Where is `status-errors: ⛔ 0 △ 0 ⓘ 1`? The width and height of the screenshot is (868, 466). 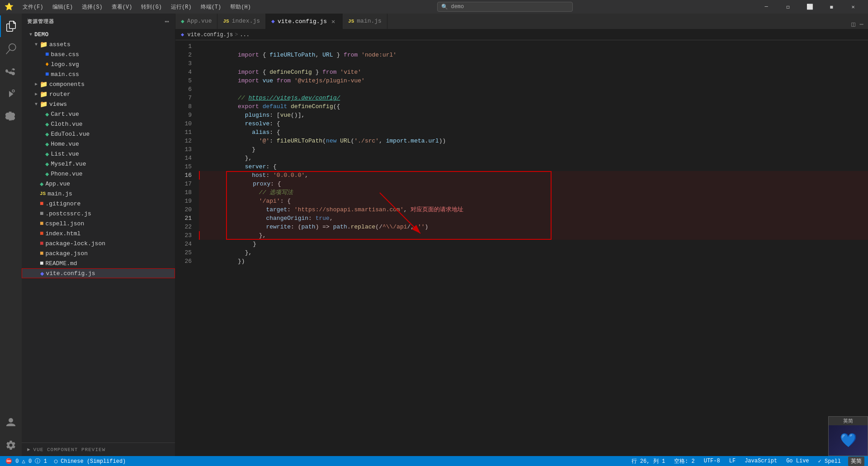 status-errors: ⛔ 0 △ 0 ⓘ 1 is located at coordinates (26, 461).